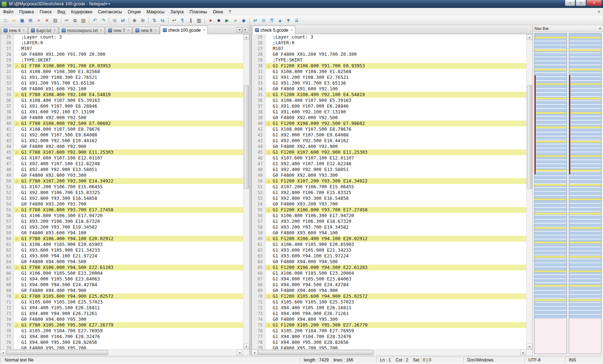  What do you see at coordinates (389, 135) in the screenshot?
I see `code-line: 42G1 X92.000 Y107.500 E9.64088` at bounding box center [389, 135].